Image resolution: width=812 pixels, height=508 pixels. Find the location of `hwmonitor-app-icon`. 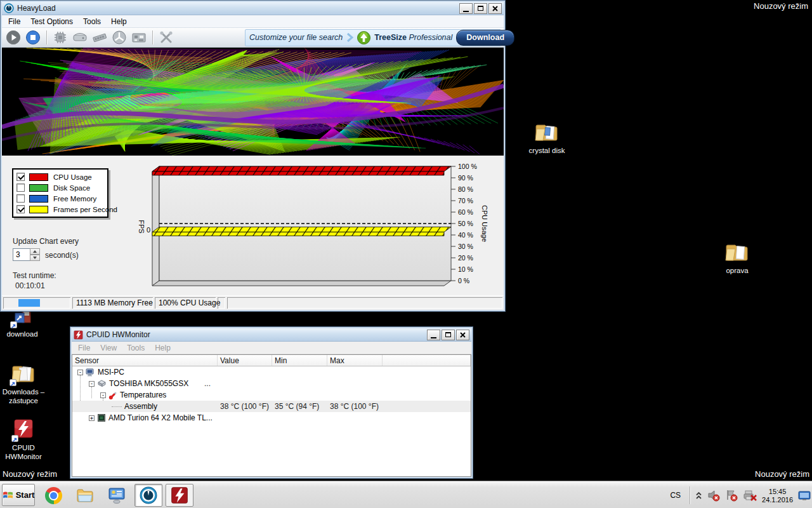

hwmonitor-app-icon is located at coordinates (79, 335).